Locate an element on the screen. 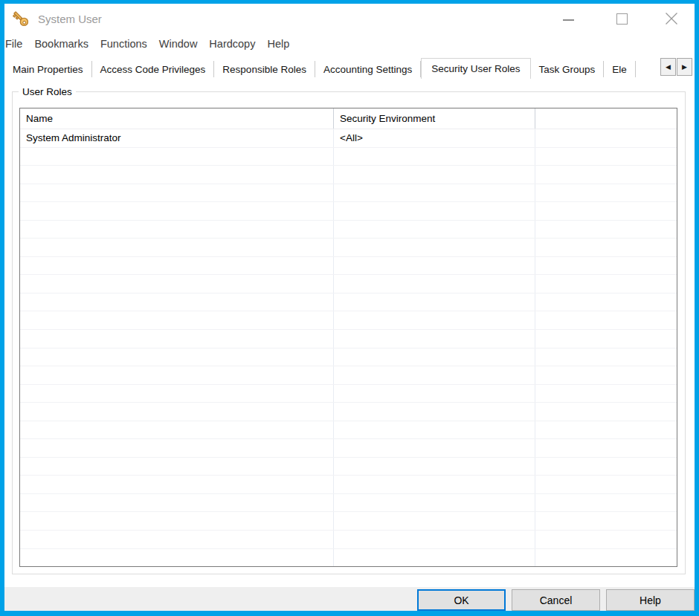 The height and width of the screenshot is (616, 699). minimize-button is located at coordinates (568, 19).